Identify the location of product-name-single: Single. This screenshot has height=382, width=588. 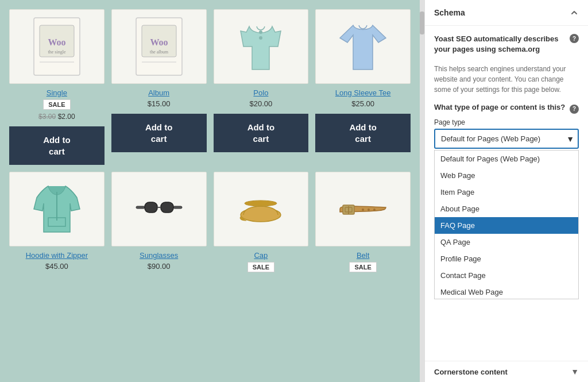
(57, 93).